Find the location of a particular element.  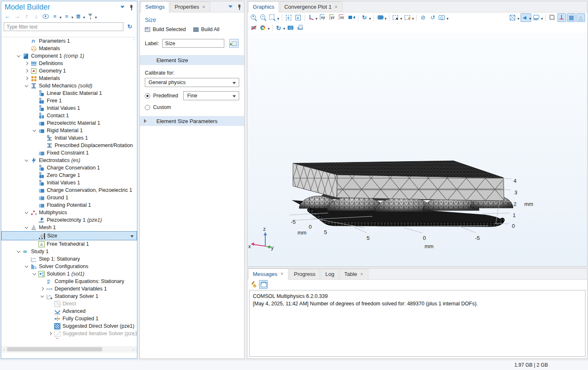

tree-item-study-1: Study 1 is located at coordinates (69, 252).